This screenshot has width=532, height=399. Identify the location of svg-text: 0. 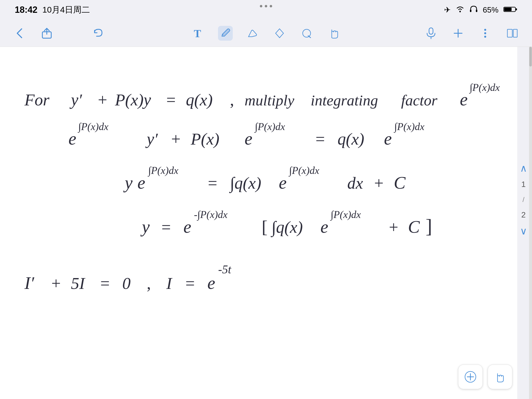
(127, 283).